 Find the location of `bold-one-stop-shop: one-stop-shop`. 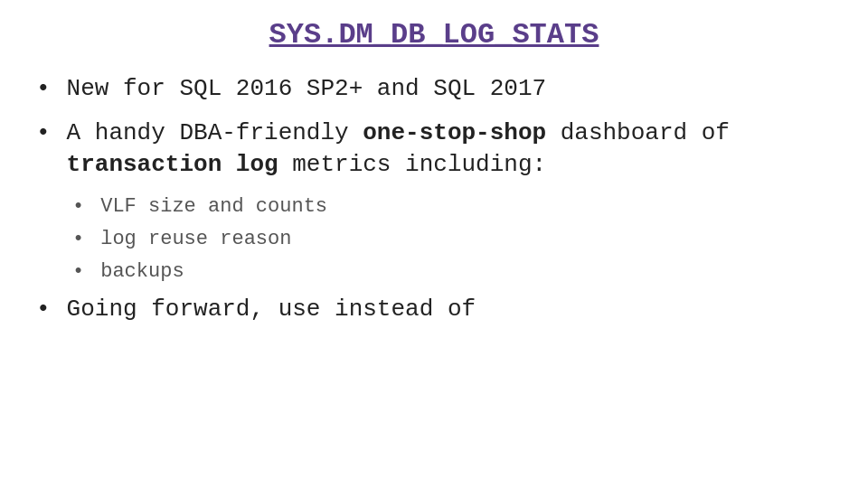

bold-one-stop-shop: one-stop-shop is located at coordinates (454, 133).